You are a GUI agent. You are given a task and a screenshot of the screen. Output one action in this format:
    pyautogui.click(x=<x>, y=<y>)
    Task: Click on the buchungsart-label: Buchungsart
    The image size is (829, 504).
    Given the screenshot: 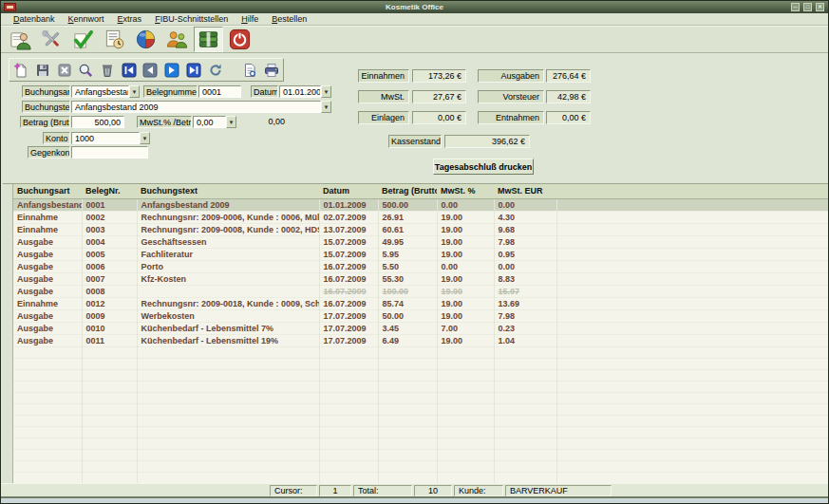 What is the action you would take?
    pyautogui.click(x=46, y=91)
    